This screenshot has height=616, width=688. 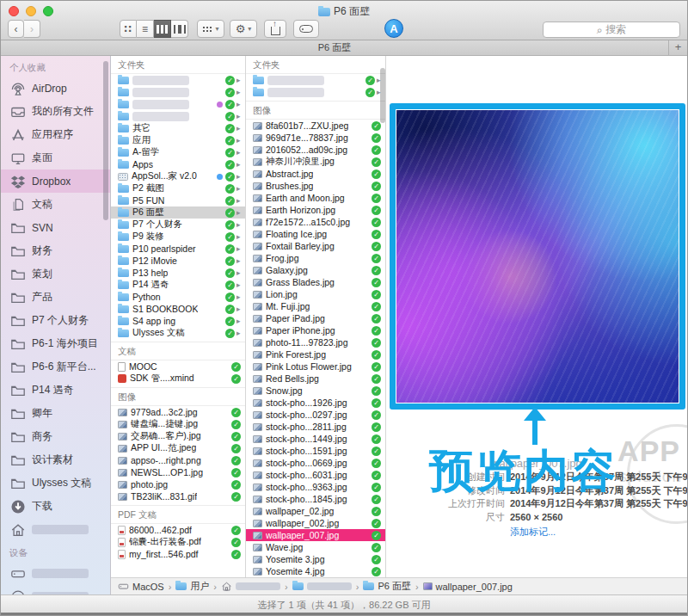 I want to click on tags-button, so click(x=306, y=29).